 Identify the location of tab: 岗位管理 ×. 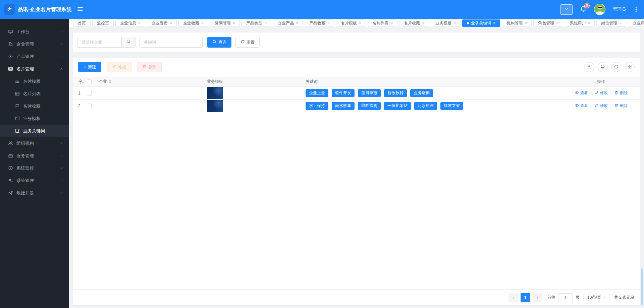
(611, 23).